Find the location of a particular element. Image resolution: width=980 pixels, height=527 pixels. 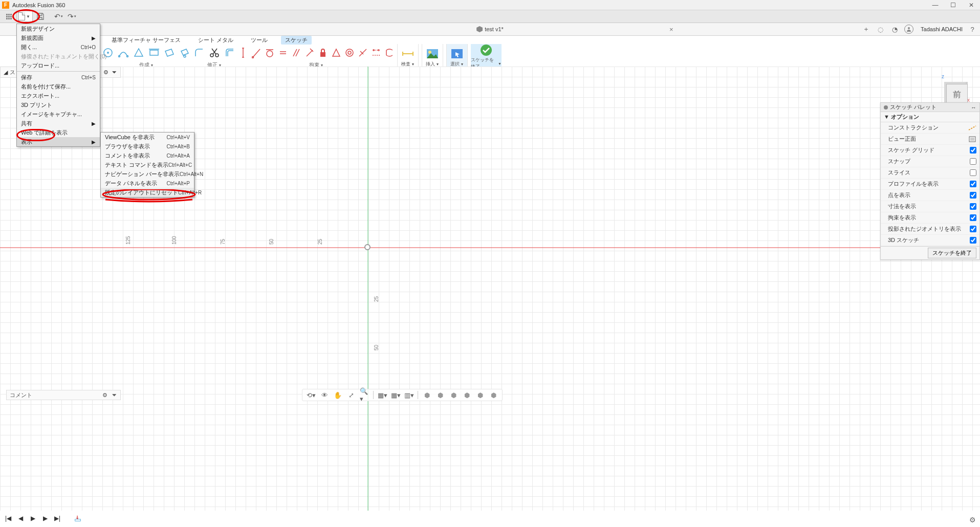

midpoint-tool-icon is located at coordinates (336, 53).